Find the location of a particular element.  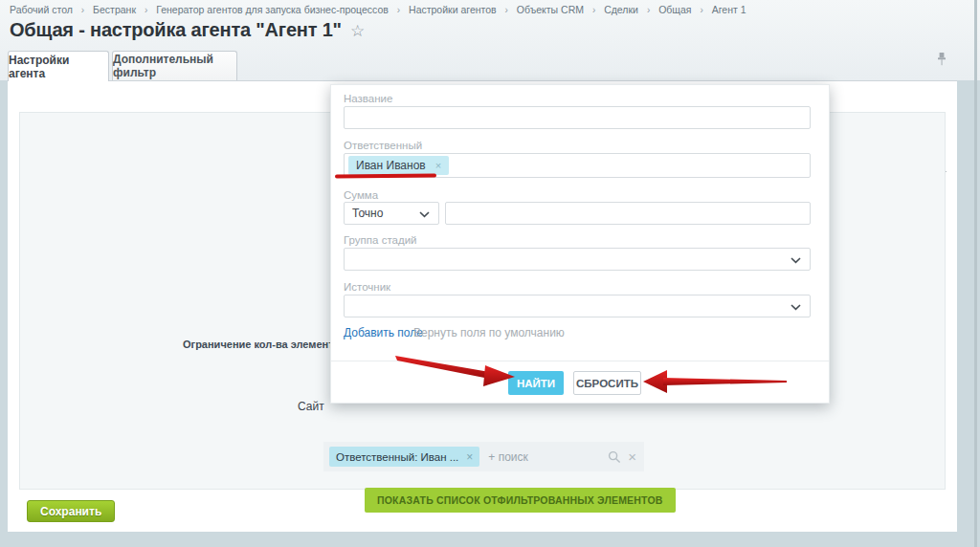

source-select is located at coordinates (577, 306).